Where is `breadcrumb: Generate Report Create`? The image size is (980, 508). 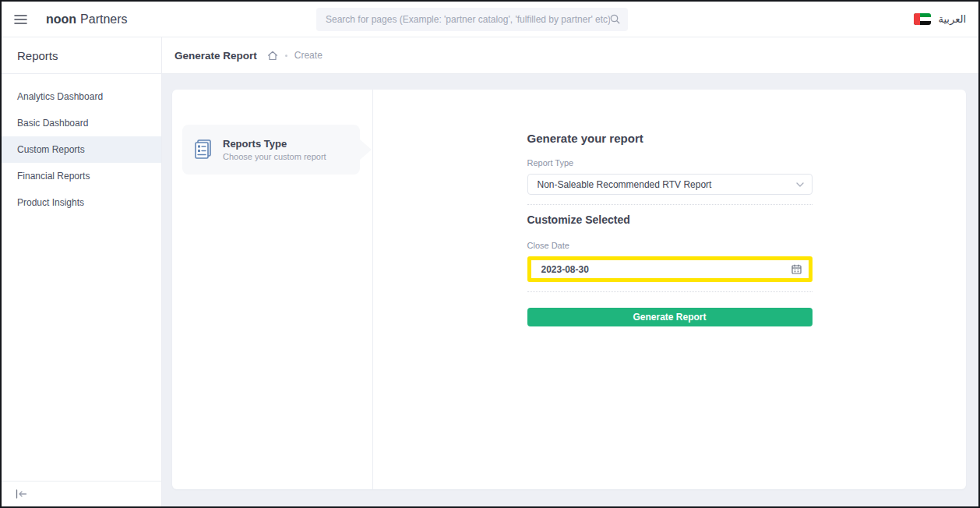
breadcrumb: Generate Report Create is located at coordinates (570, 56).